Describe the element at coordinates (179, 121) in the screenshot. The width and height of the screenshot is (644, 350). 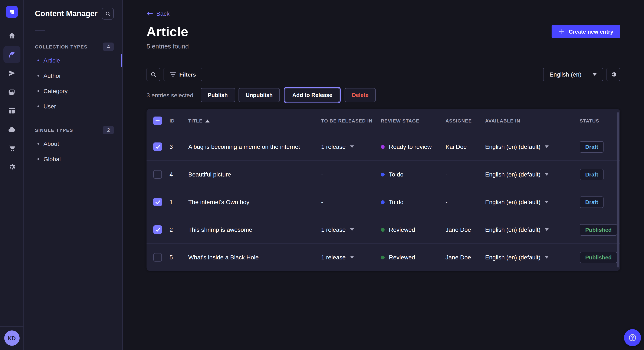
I see `column-header-id: ID` at that location.